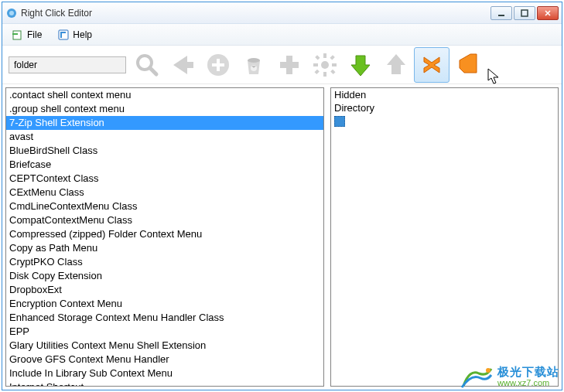 Image resolution: width=564 pixels, height=392 pixels. What do you see at coordinates (165, 304) in the screenshot?
I see `list-item: Encryption Context Menu` at bounding box center [165, 304].